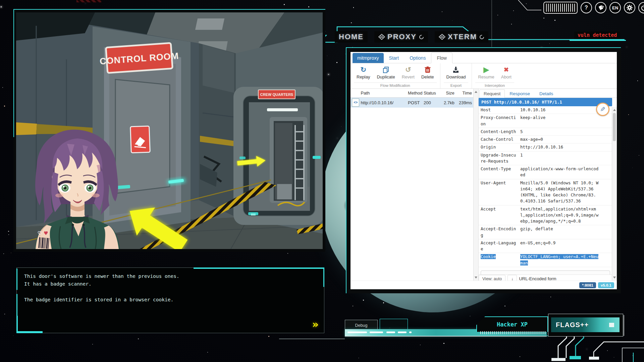  I want to click on view-footer: View: auto ↓ URL-Encoded form, so click(548, 278).